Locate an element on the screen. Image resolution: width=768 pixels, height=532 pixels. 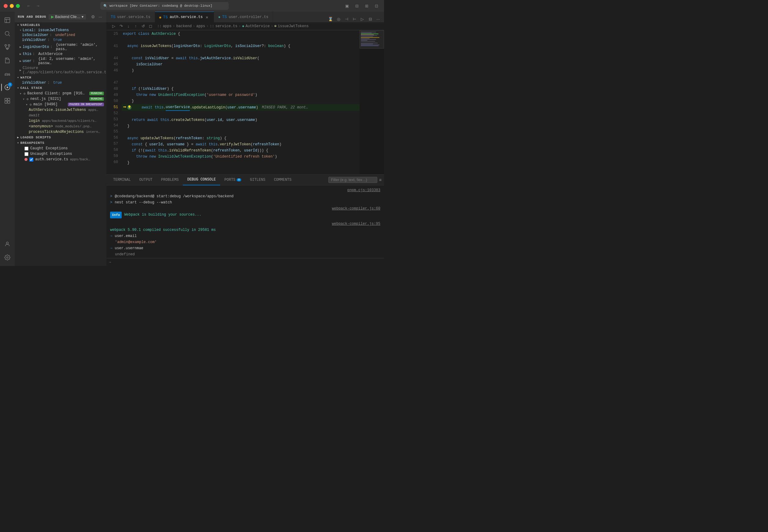
tab-gitlens: GITLENS is located at coordinates (258, 180).